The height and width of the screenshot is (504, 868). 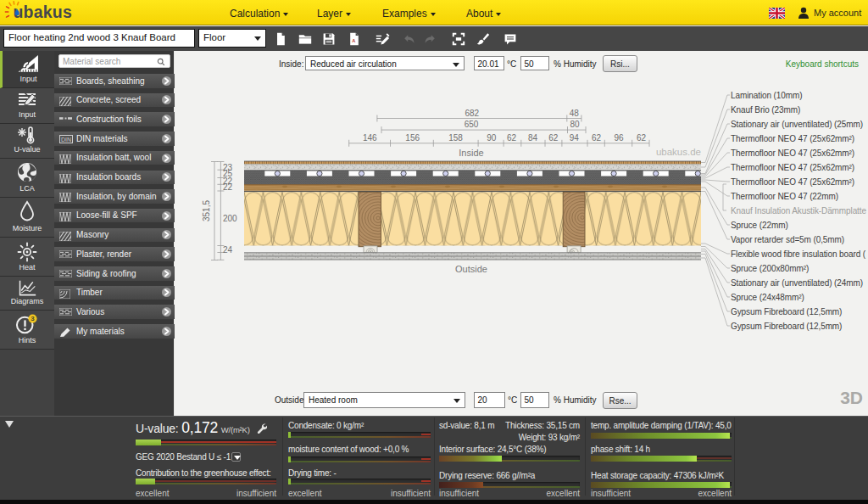 I want to click on svg-text: Spruce (200x80mm²), so click(x=770, y=268).